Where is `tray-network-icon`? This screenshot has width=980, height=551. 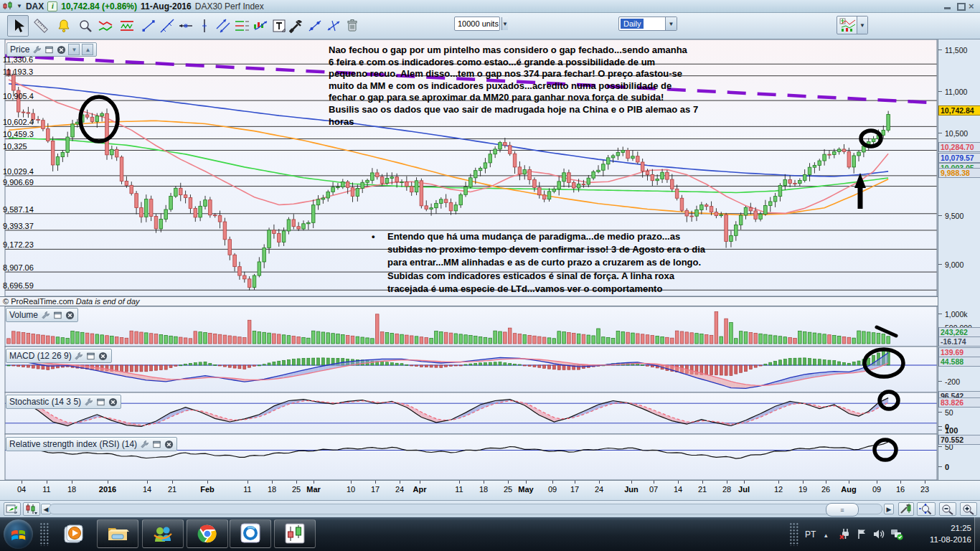
tray-network-icon is located at coordinates (897, 534).